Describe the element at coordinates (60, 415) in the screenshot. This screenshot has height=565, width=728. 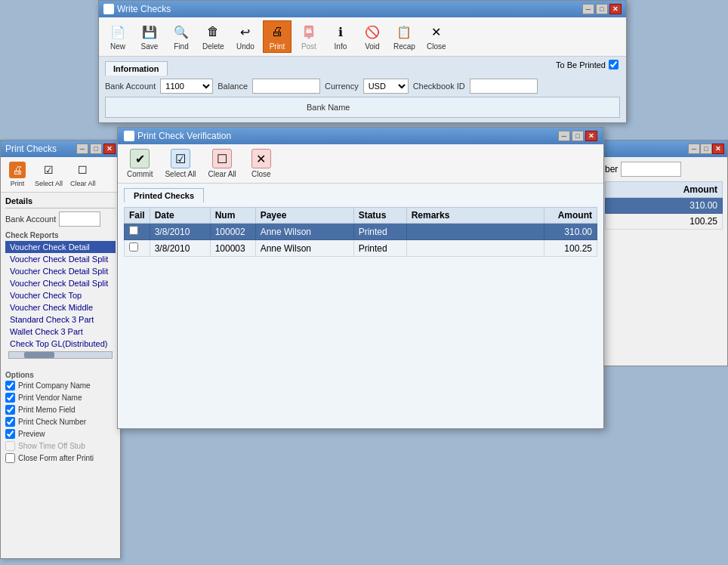
I see `options-section: Options Print Company Name Print Vendor …` at that location.